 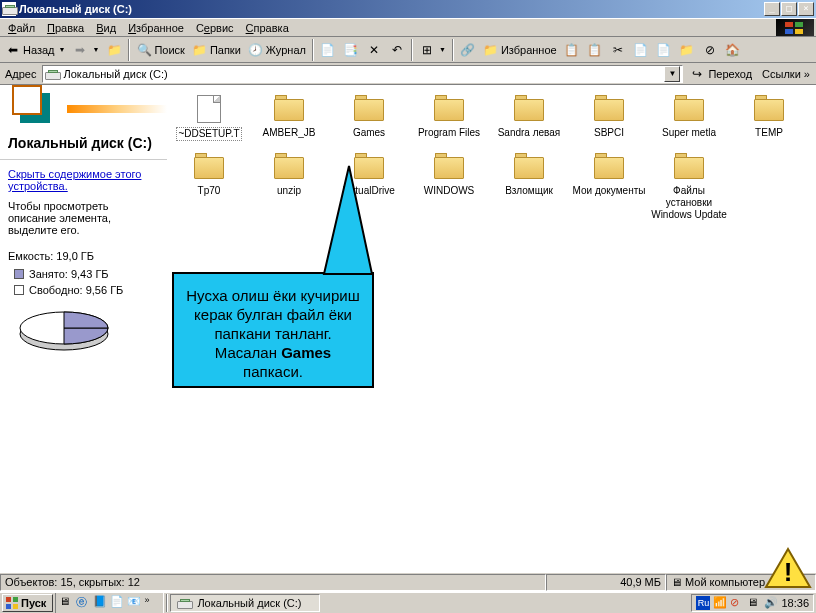 What do you see at coordinates (572, 50) in the screenshot?
I see `tb-btn-a: 📋` at bounding box center [572, 50].